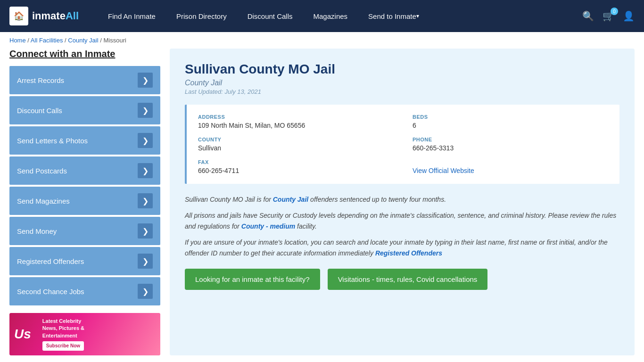 This screenshot has width=644, height=362. What do you see at coordinates (145, 291) in the screenshot?
I see `sidebar-arrow-second-chance-jobs: ❯` at bounding box center [145, 291].